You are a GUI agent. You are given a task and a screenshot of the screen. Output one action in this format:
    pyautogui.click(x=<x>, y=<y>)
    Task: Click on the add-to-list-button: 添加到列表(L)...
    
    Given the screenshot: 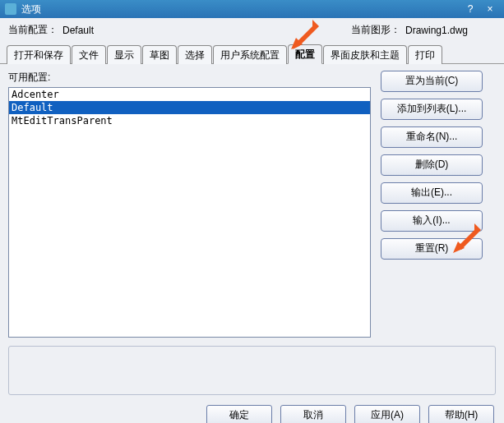 What is the action you would take?
    pyautogui.click(x=432, y=109)
    